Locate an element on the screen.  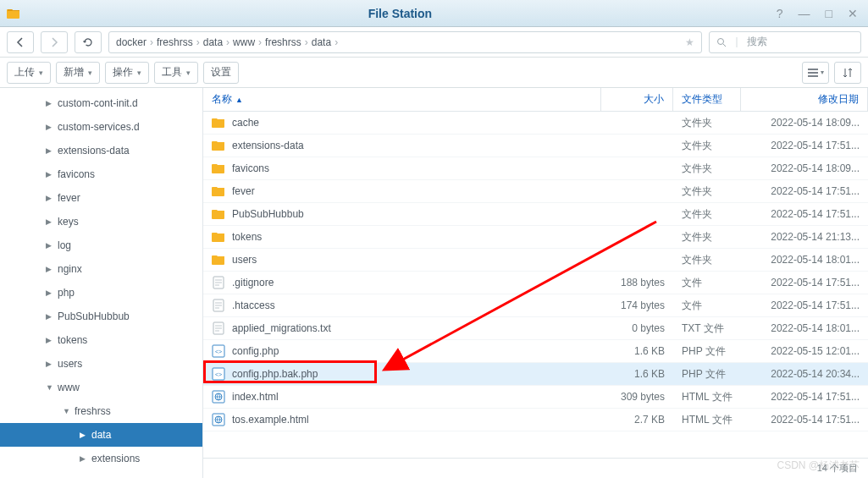
tree-label: keys is located at coordinates (68, 222).